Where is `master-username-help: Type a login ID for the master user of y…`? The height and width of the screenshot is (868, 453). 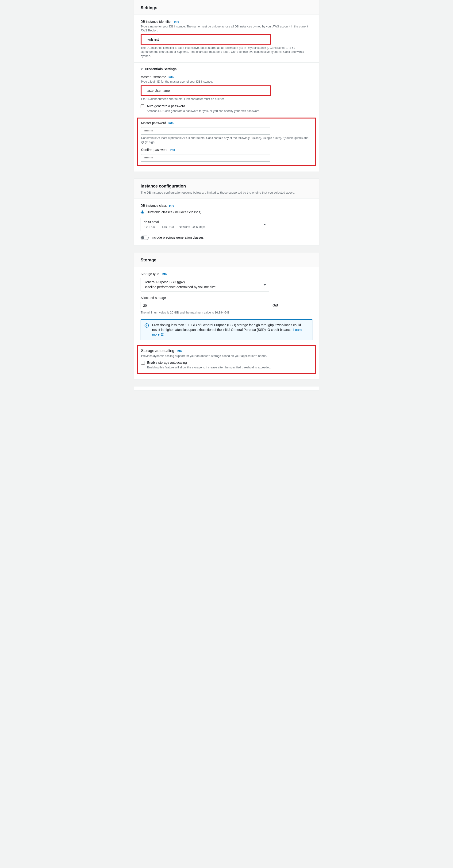 master-username-help: Type a login ID for the master user of y… is located at coordinates (227, 82).